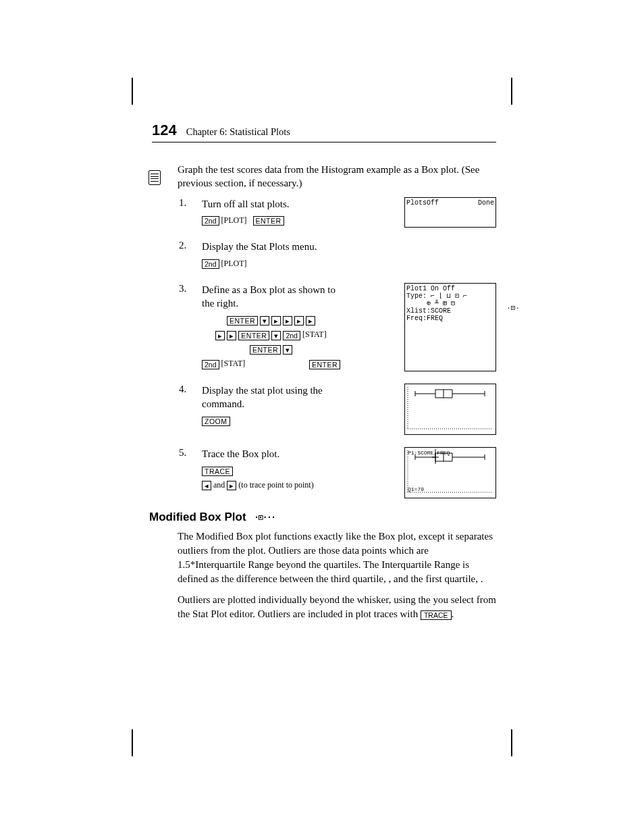 This screenshot has height=834, width=644. Describe the element at coordinates (450, 296) in the screenshot. I see `lcd-text: Type: ⌐ ⌊ ⊔ ⊡ ⌐` at that location.